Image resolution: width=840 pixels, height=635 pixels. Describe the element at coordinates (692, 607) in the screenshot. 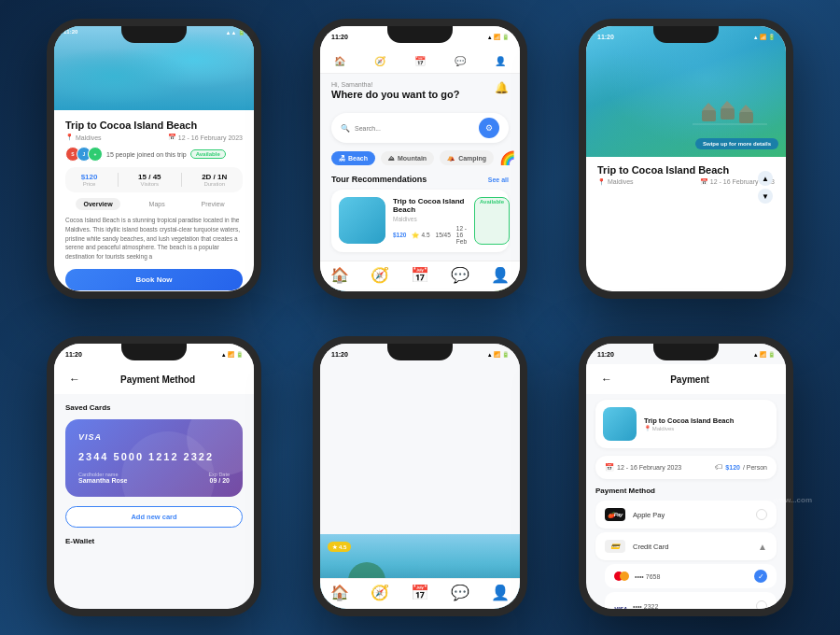

I see `visa-card-number: •••• 2322` at that location.